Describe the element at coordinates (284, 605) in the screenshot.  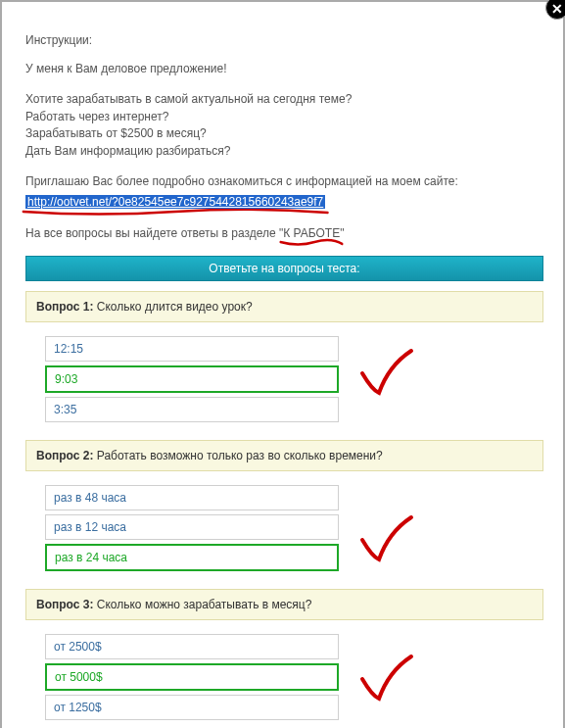
I see `question-label: Вопрос 3: Сколько можно зарабатывать в м…` at that location.